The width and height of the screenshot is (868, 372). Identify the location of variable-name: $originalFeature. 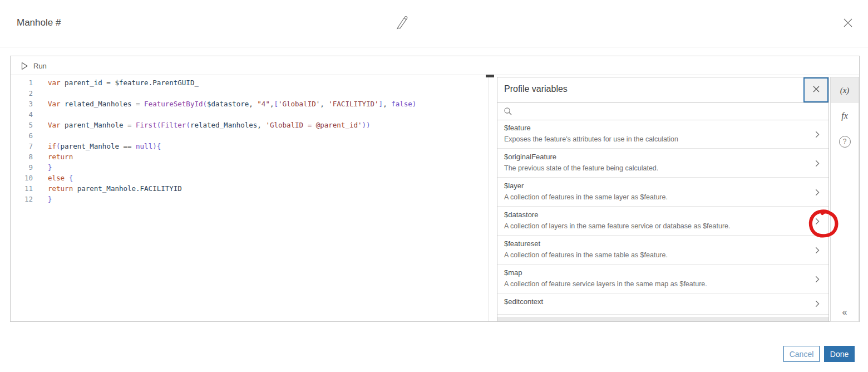
(655, 157).